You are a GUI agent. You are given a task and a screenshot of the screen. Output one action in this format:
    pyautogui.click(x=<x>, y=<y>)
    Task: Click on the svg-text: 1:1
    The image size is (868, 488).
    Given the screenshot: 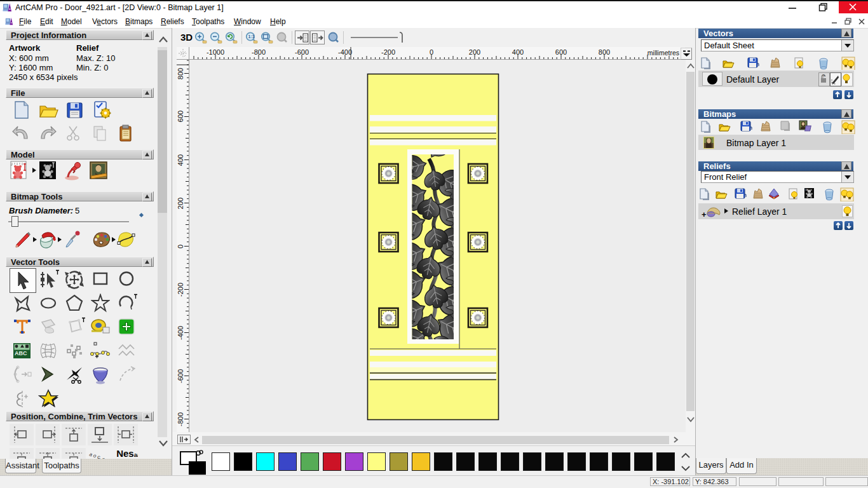 What is the action you would take?
    pyautogui.click(x=252, y=37)
    